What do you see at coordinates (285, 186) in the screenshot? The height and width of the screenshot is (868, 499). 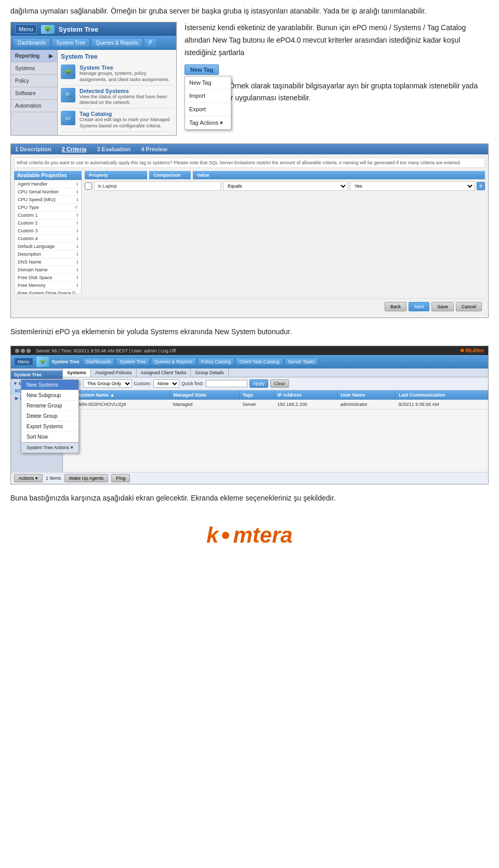 I see `tb-criteria-comparison-select: Equals Not Equals` at bounding box center [285, 186].